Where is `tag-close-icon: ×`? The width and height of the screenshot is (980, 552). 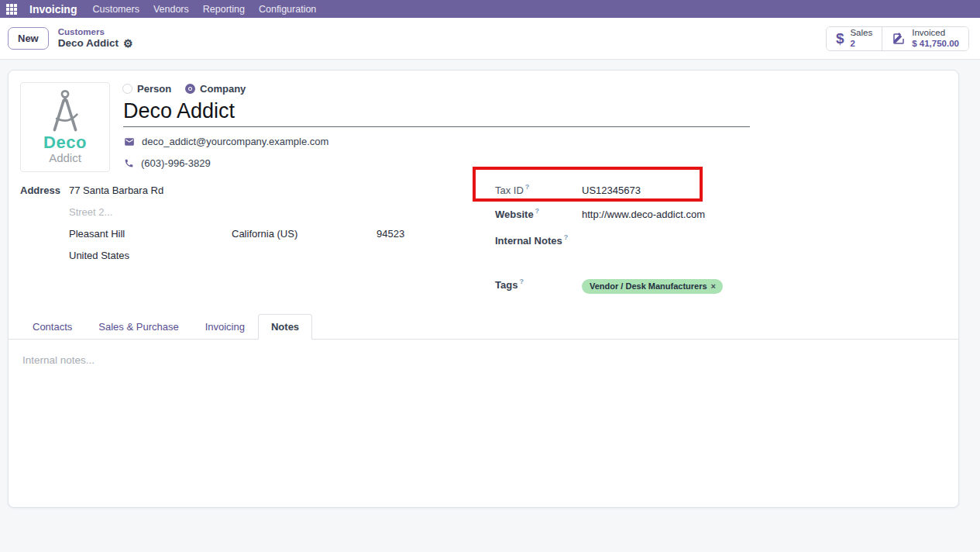
tag-close-icon: × is located at coordinates (714, 286).